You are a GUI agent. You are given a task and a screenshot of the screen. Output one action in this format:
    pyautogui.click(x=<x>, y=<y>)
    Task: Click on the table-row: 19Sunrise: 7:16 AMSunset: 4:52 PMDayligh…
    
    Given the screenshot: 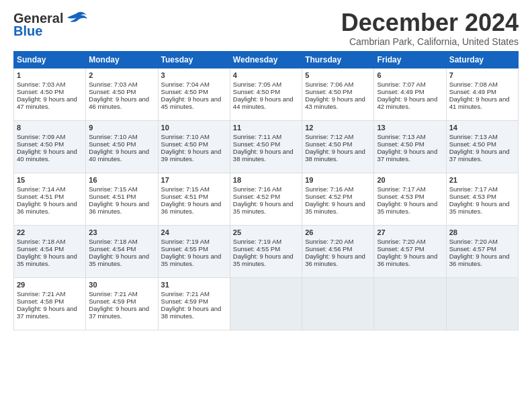 What is the action you would take?
    pyautogui.click(x=339, y=199)
    